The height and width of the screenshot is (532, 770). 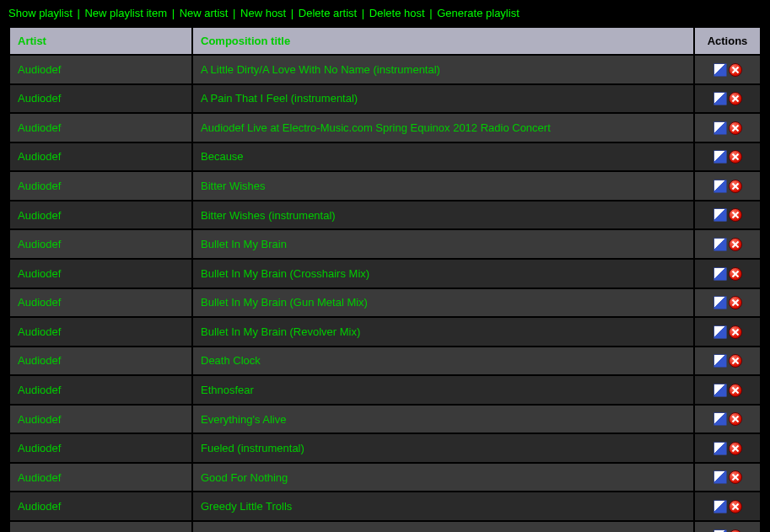 I want to click on title-link: A Little Dirty/A Love With No Name (inst…, so click(x=320, y=69).